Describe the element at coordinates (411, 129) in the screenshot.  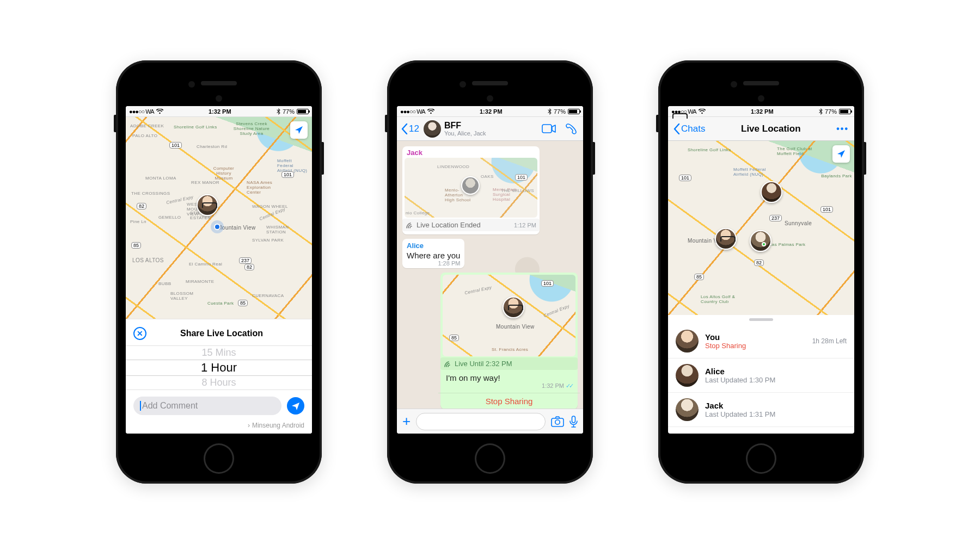
I see `back-button: 12` at that location.